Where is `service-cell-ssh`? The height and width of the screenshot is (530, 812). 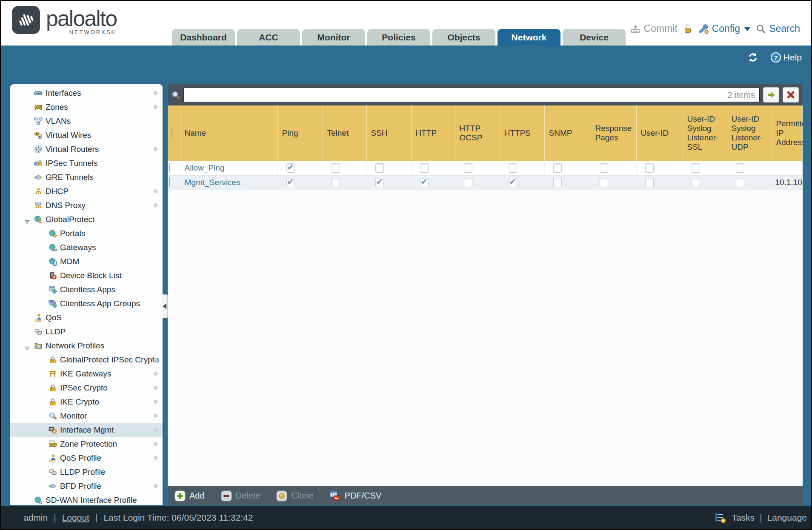
service-cell-ssh is located at coordinates (389, 182).